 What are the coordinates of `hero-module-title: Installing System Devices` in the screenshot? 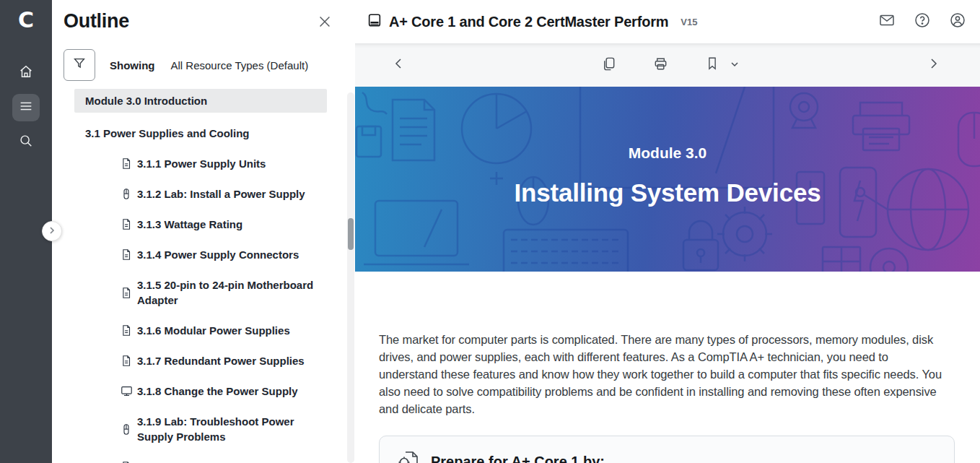 It's located at (668, 193).